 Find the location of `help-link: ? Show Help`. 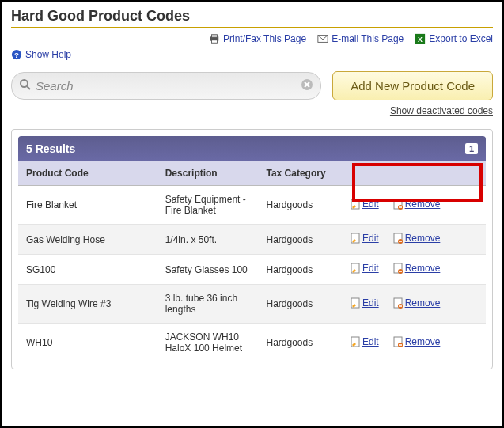

help-link: ? Show Help is located at coordinates (41, 55).